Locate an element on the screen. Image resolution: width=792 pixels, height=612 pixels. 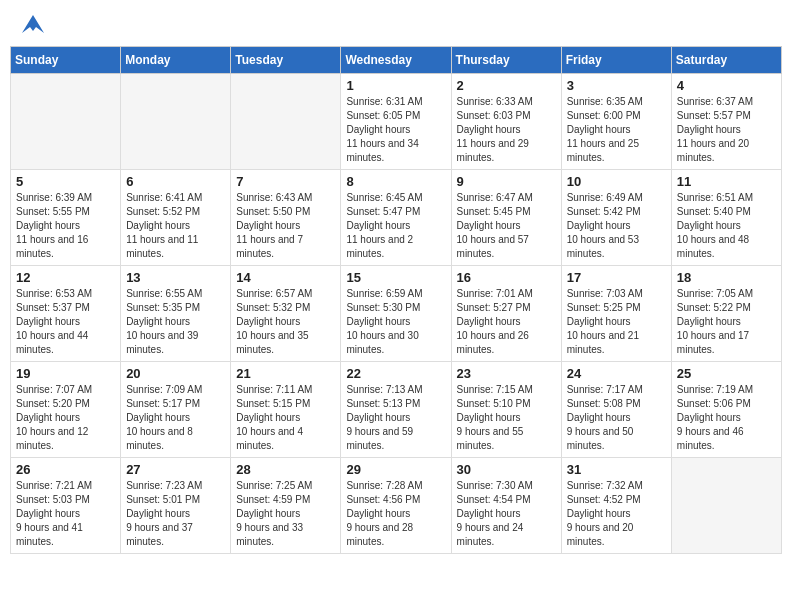
day-info: Sunrise: 7:15 AMSunset: 5:10 PMDaylight … is located at coordinates (506, 418).